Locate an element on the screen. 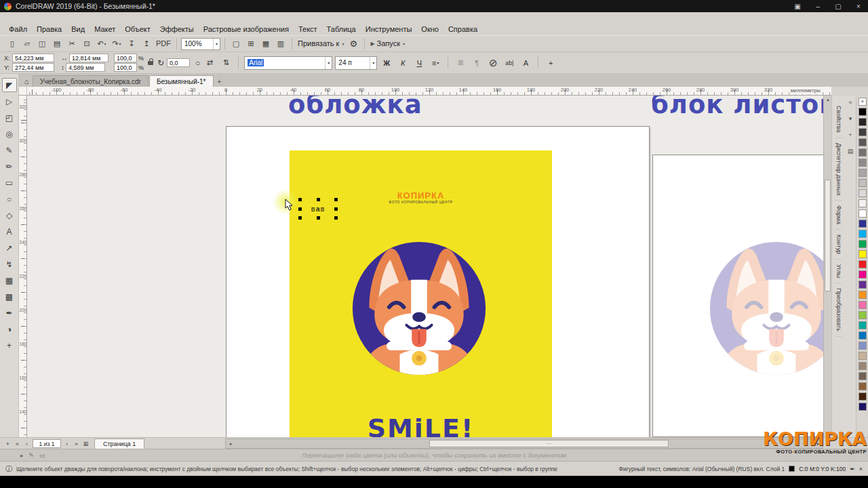  next-page-button: › is located at coordinates (66, 444).